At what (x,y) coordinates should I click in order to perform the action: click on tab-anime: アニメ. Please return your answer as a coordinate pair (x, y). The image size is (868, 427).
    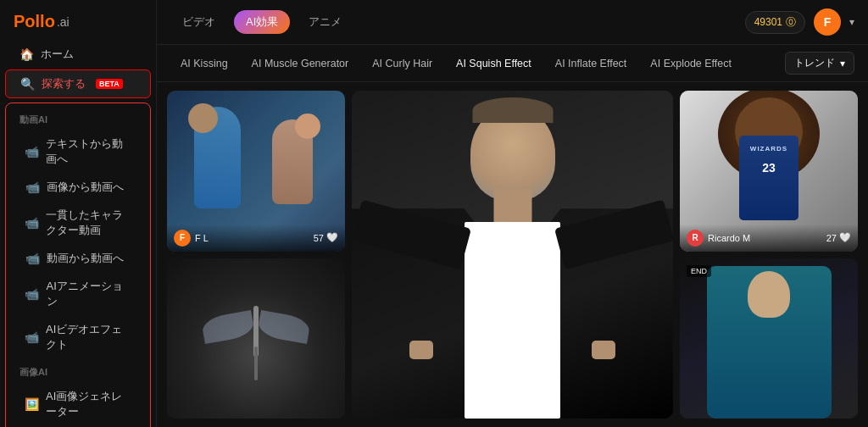
    Looking at the image, I should click on (326, 22).